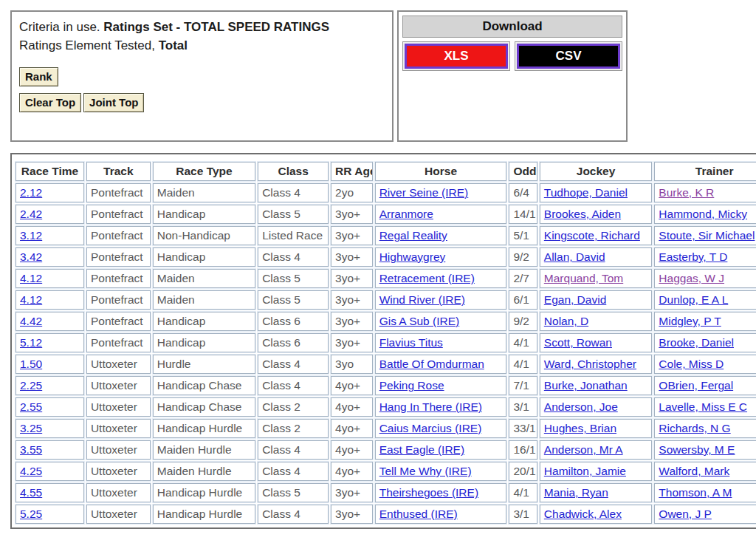  I want to click on trainer-link: Sowersby, M E, so click(697, 449).